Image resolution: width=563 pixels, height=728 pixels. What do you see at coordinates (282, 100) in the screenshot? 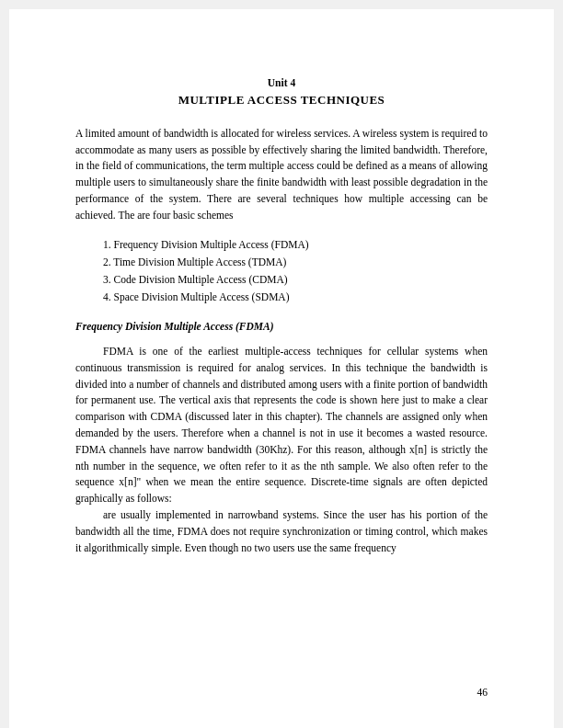
I see `unit-title: MULTIPLE ACCESS TECHNIQUES` at bounding box center [282, 100].